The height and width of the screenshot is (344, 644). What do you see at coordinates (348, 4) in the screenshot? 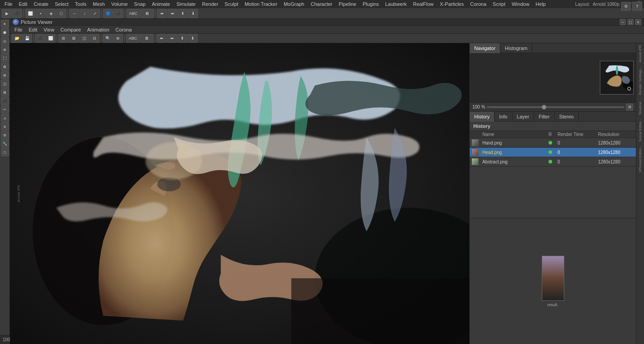
I see `menu-pipeline: Pipeline` at bounding box center [348, 4].